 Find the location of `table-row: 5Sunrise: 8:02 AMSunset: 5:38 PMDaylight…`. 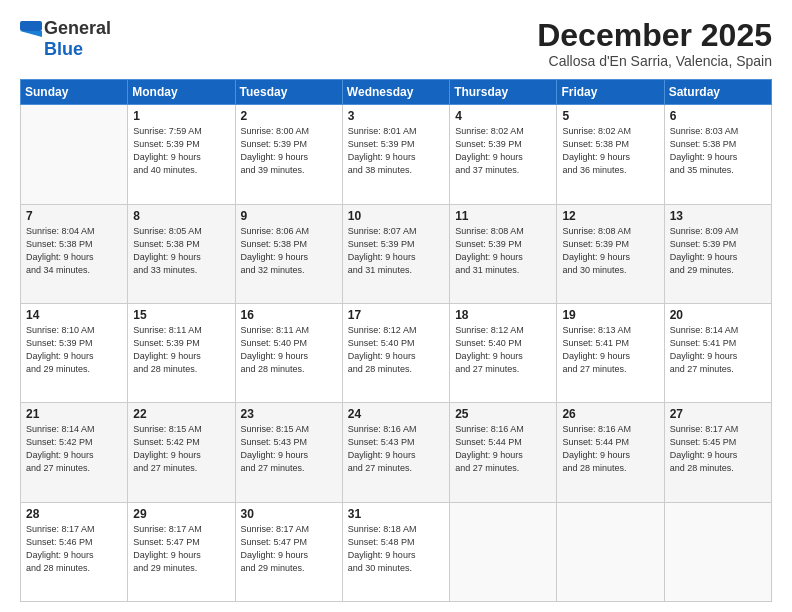

table-row: 5Sunrise: 8:02 AMSunset: 5:38 PMDaylight… is located at coordinates (610, 154).